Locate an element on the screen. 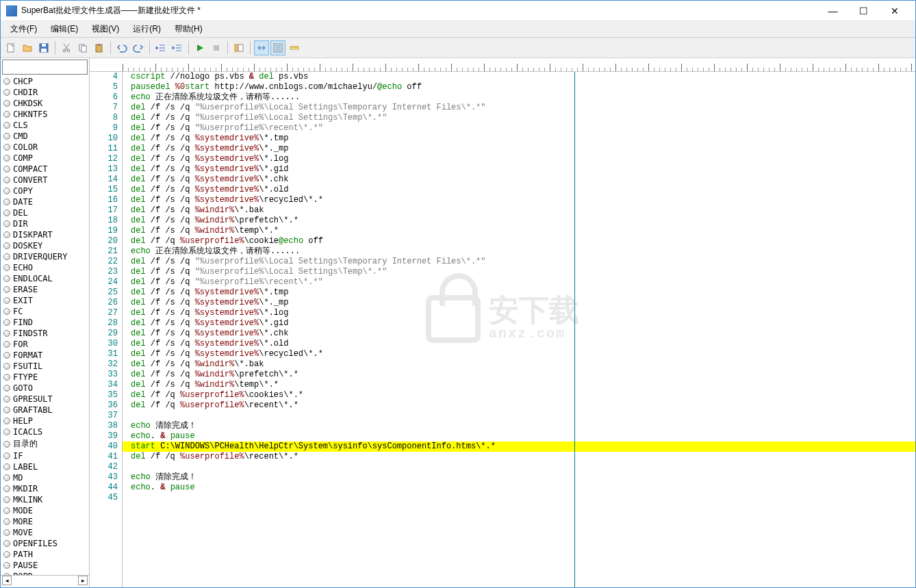  code-line: del /f /s /q "%userprofile%\recent\*.*" is located at coordinates (519, 129).